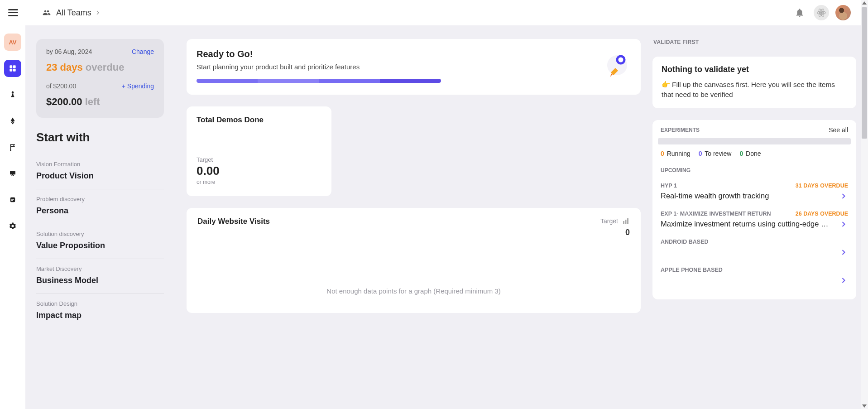 Image resolution: width=868 pixels, height=409 pixels. I want to click on workspace-avatar: AV, so click(13, 42).